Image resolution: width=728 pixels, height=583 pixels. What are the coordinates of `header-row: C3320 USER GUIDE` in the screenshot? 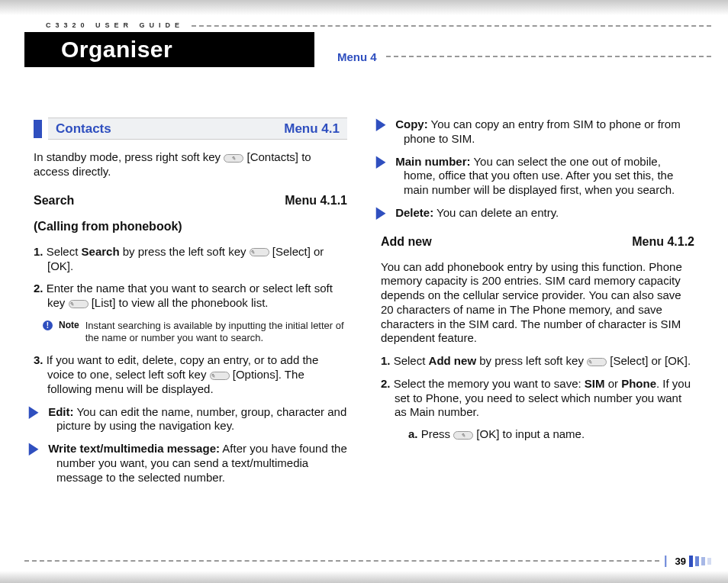 It's located at (368, 25).